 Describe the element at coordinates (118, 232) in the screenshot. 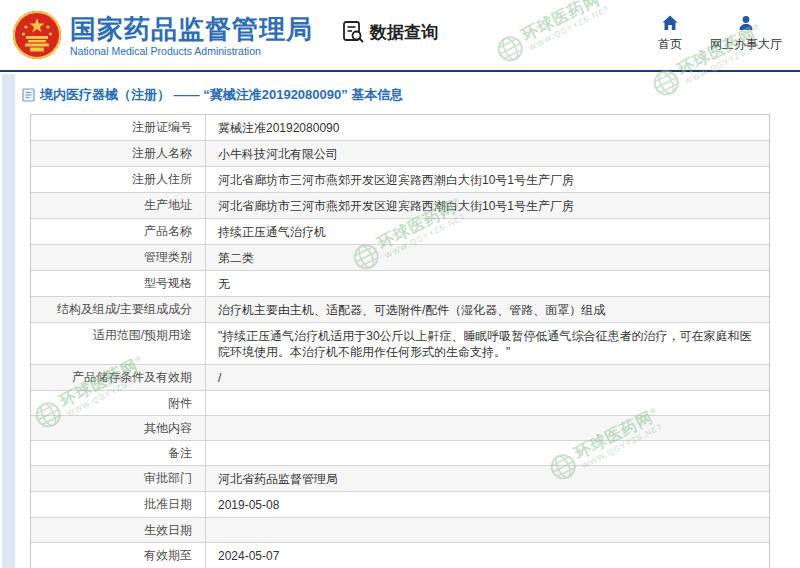

I see `row-label: 产品名称` at that location.